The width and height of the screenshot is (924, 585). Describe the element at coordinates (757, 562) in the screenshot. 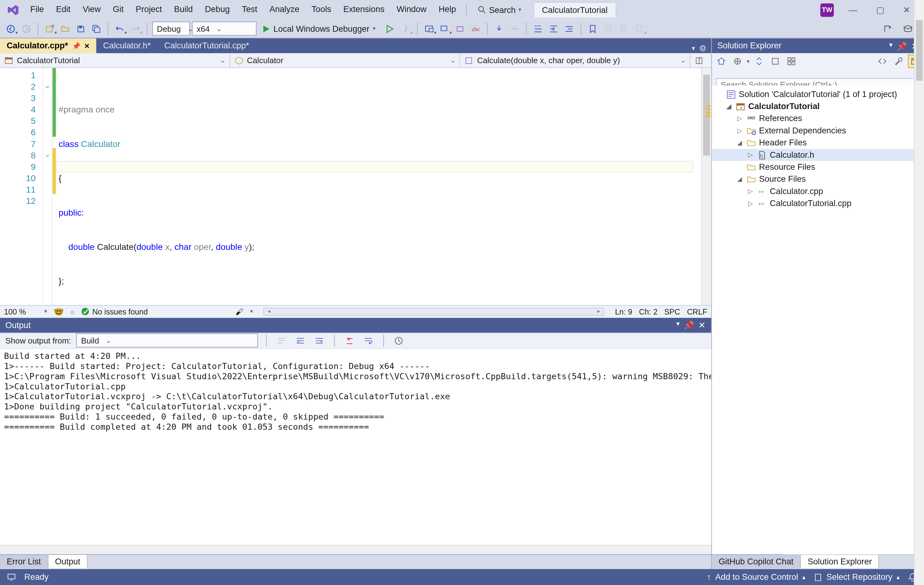

I see `tab-copilot-chat: GitHub Copilot Chat` at that location.